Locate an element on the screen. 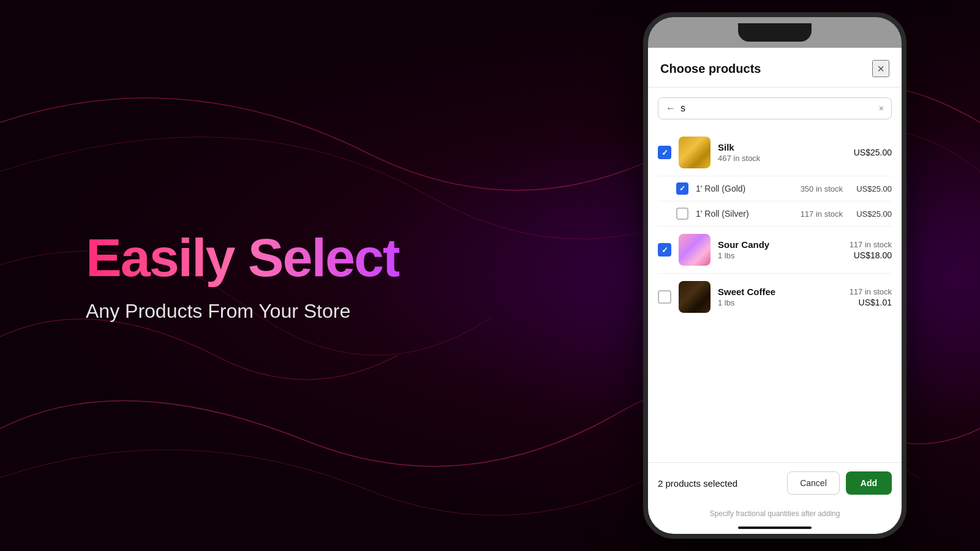 The width and height of the screenshot is (980, 551). modal-footer: 2 products selected Cancel Add is located at coordinates (775, 482).